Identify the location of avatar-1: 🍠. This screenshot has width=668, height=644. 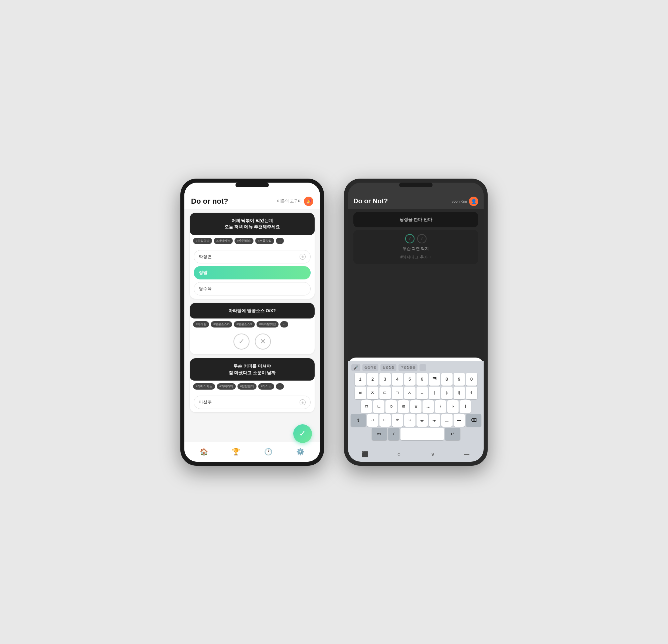
(309, 201).